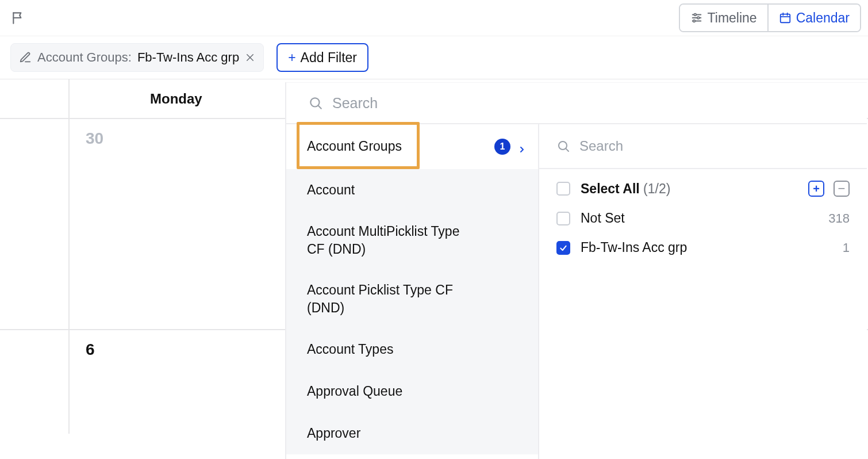 This screenshot has width=868, height=459. I want to click on category-label: Account MultiPicklist Type CF (DND), so click(393, 240).